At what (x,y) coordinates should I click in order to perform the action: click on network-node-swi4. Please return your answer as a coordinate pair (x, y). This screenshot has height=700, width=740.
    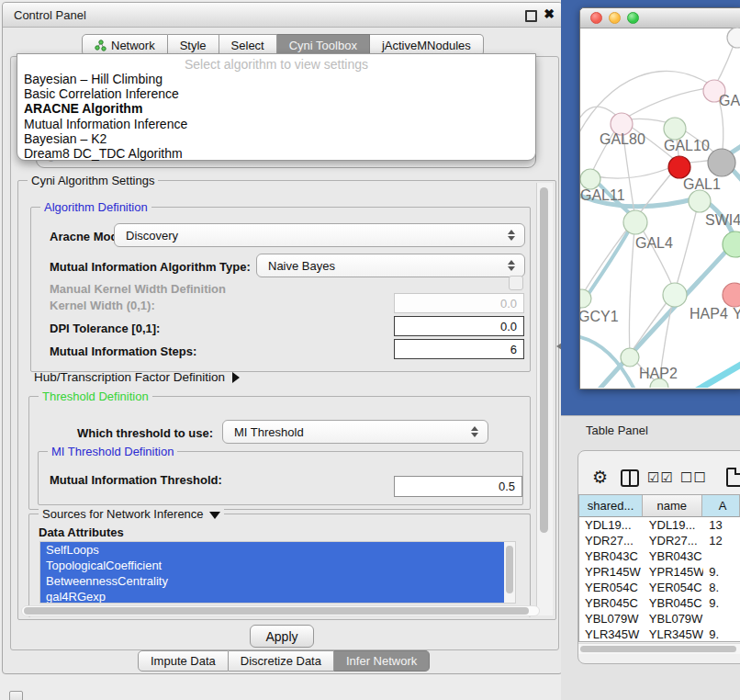
    Looking at the image, I should click on (700, 201).